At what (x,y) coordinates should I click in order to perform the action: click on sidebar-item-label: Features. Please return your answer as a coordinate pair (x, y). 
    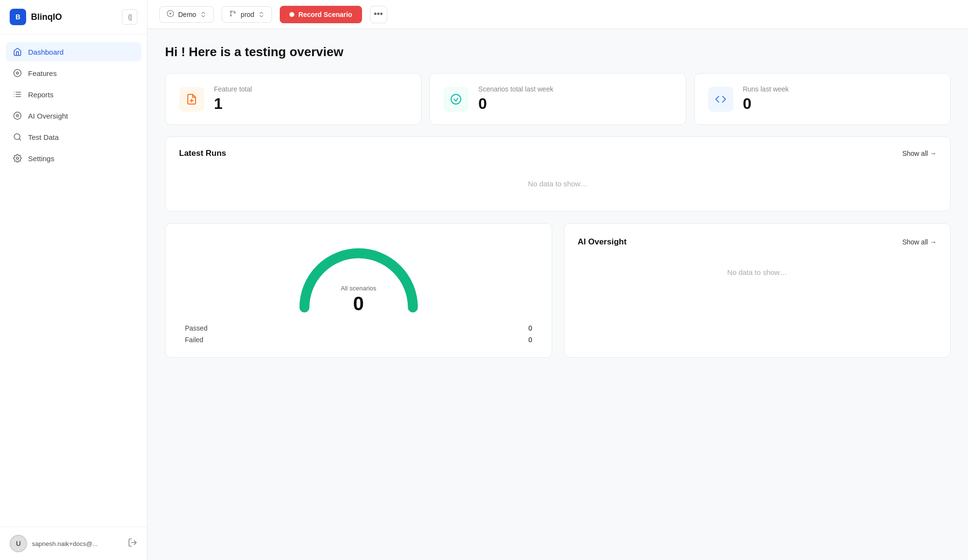
    Looking at the image, I should click on (43, 74).